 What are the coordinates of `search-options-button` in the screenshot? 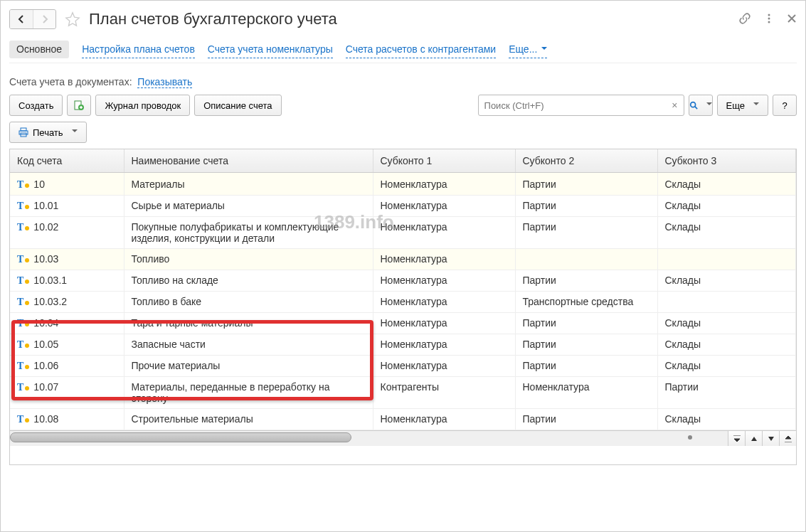 It's located at (701, 105).